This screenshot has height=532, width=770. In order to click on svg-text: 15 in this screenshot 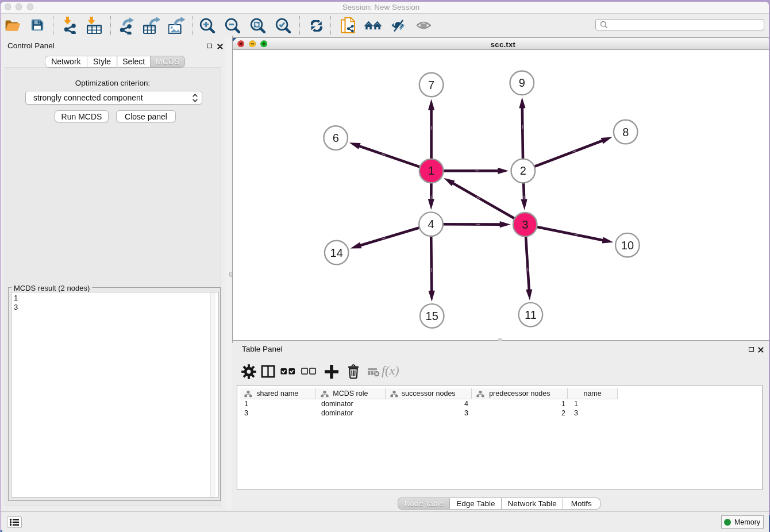, I will do `click(432, 316)`.